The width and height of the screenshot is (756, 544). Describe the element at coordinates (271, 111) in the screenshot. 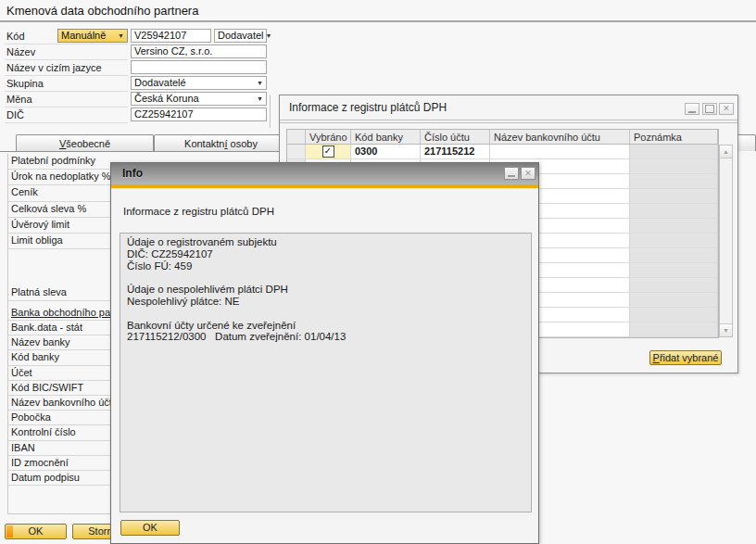

I see `panel-divider` at that location.